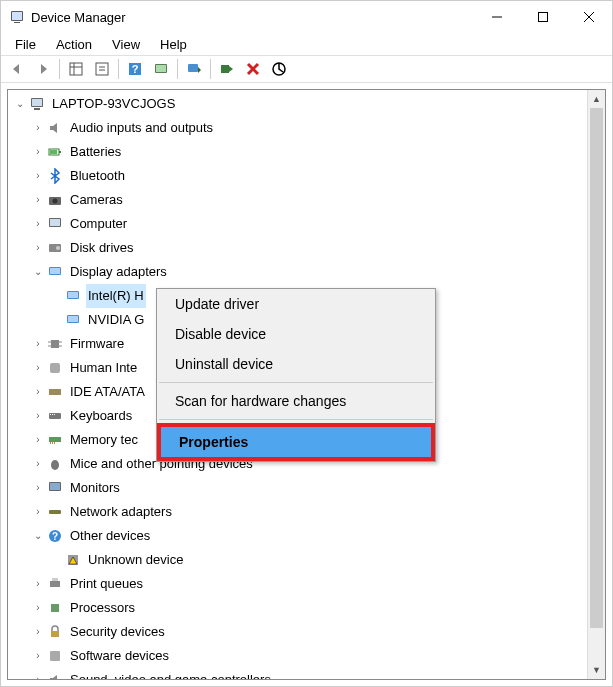 The image size is (613, 687). Describe the element at coordinates (306, 584) in the screenshot. I see `tree-node-printq: ›Print queues` at that location.